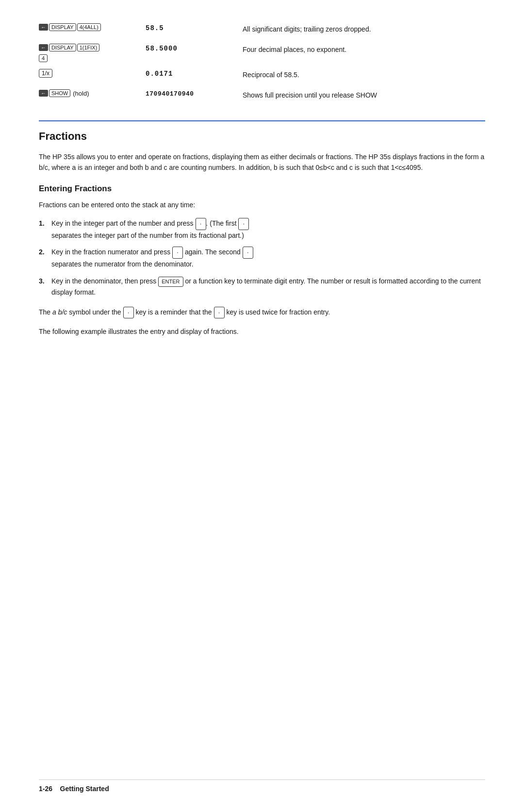 Image resolution: width=524 pixels, height=812 pixels. I want to click on table-row: ← DISPLAY 4(4ALL) 58.5 All significant d…, so click(262, 30).